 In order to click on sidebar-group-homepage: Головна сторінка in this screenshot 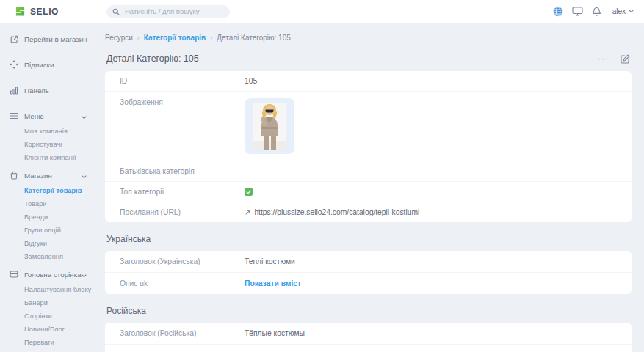, I will do `click(52, 274)`.